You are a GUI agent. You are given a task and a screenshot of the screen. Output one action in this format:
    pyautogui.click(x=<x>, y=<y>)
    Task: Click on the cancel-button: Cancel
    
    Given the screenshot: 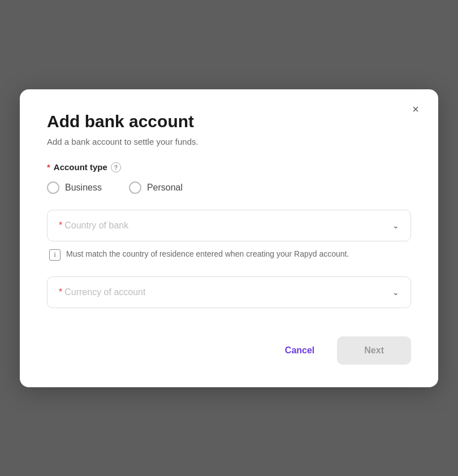 What is the action you would take?
    pyautogui.click(x=300, y=350)
    